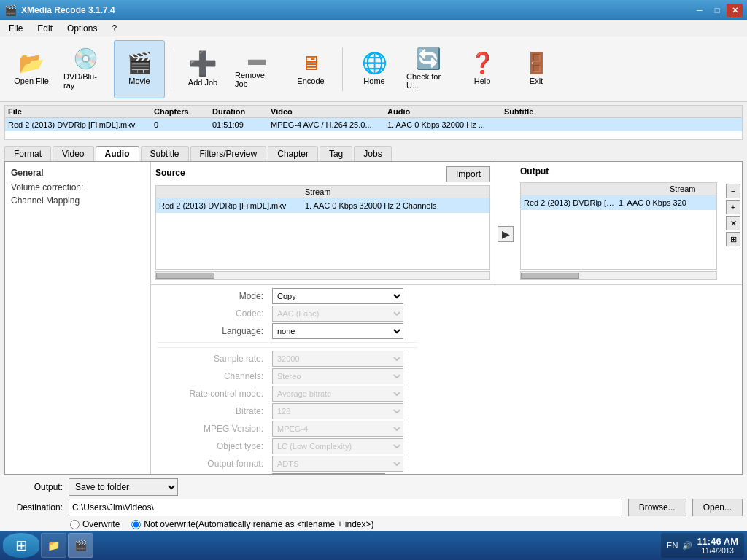  What do you see at coordinates (374, 69) in the screenshot?
I see `home-button: 🌐 Home` at bounding box center [374, 69].